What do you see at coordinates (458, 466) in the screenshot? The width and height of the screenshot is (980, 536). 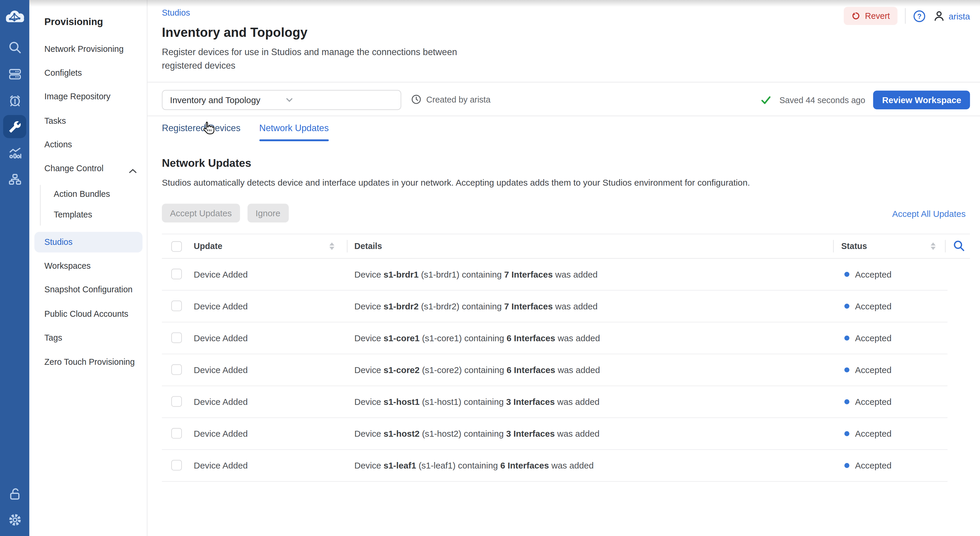 I see `details-segment: (s1-leaf1) containing` at bounding box center [458, 466].